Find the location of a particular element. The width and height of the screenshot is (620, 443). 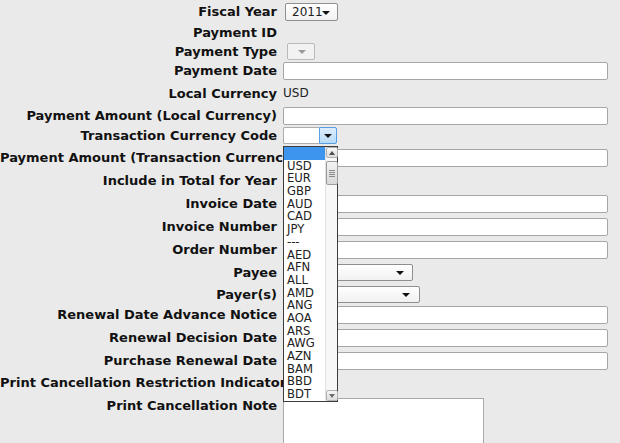

currency-option is located at coordinates (304, 154).